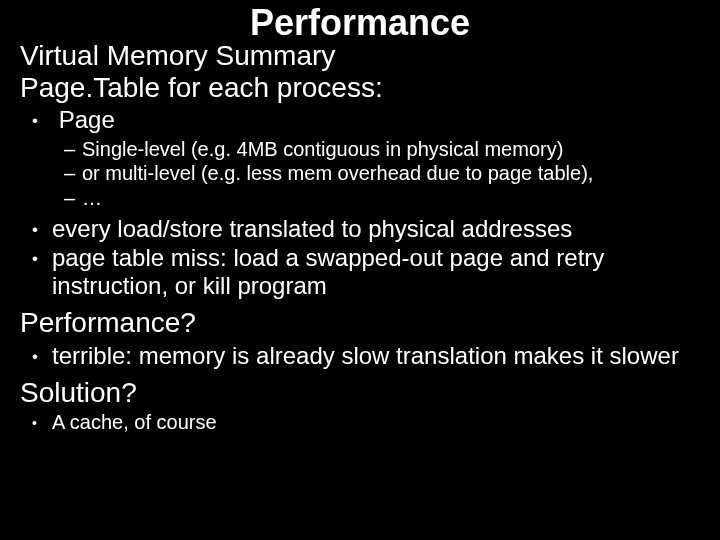 The width and height of the screenshot is (720, 540). What do you see at coordinates (376, 174) in the screenshot?
I see `sub-bullet-list: Single-level (e.g. 4MB contiguous in phy…` at bounding box center [376, 174].